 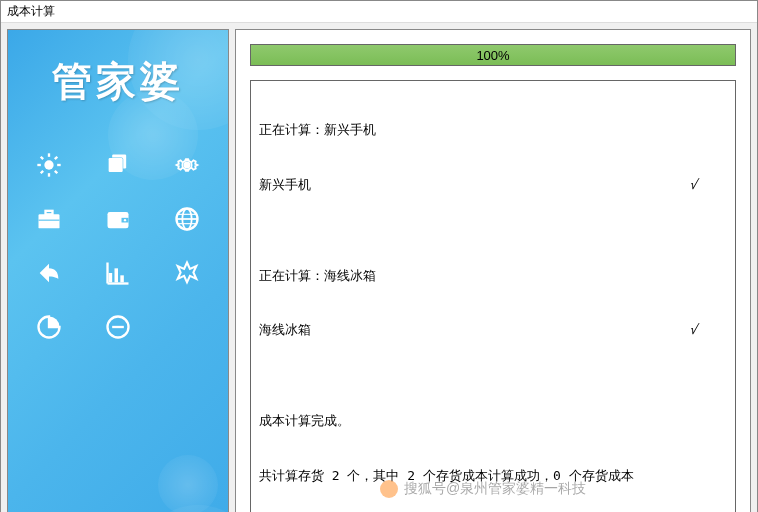 I want to click on log-line: 成本计算完成。, so click(x=493, y=421).